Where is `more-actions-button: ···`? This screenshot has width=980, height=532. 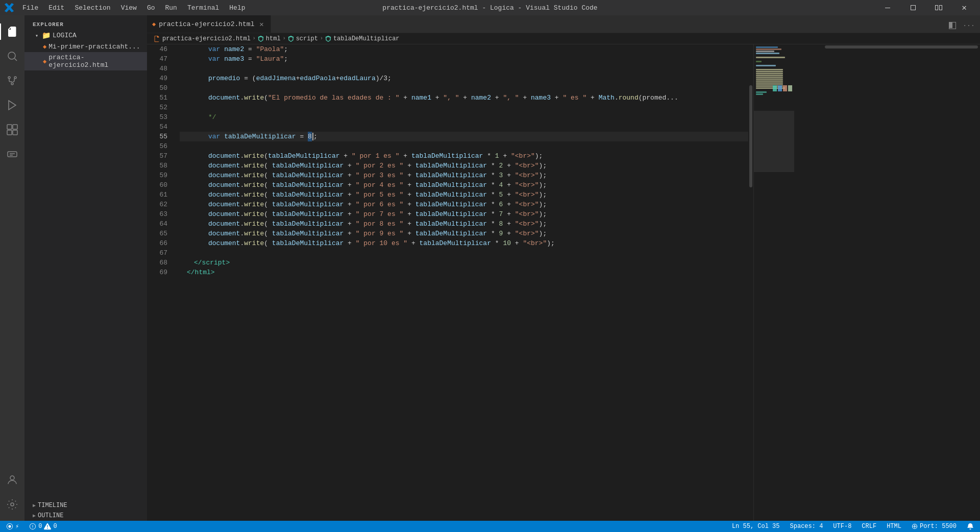
more-actions-button: ··· is located at coordinates (969, 26).